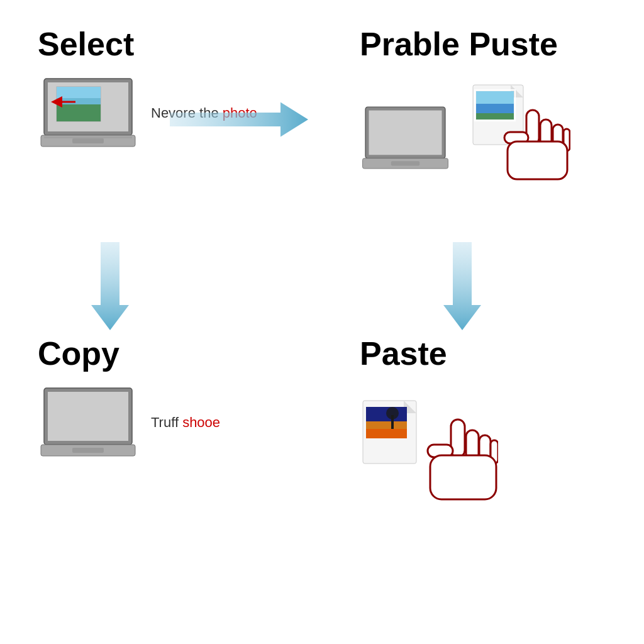  Describe the element at coordinates (491, 138) in the screenshot. I see `prable-content` at that location.